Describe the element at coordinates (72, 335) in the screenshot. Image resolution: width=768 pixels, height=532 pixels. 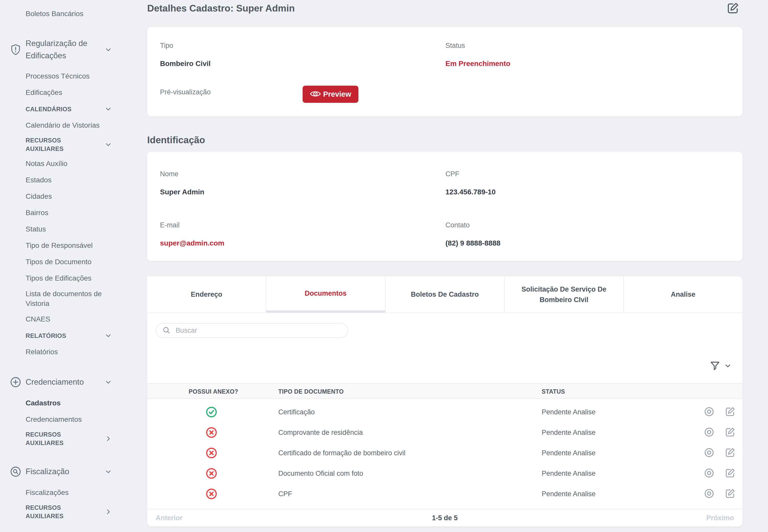
I see `sidebar-item: RELATÓRIOS` at that location.